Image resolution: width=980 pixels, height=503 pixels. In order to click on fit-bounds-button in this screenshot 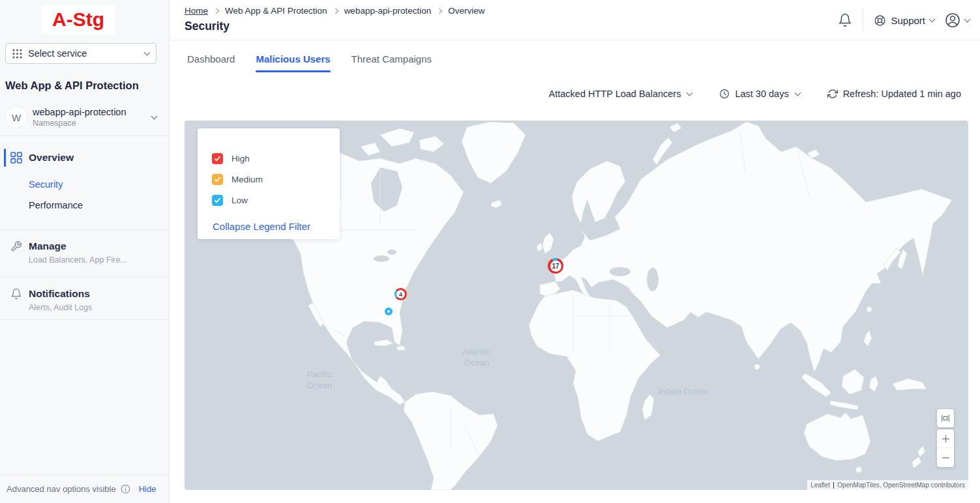, I will do `click(945, 418)`.